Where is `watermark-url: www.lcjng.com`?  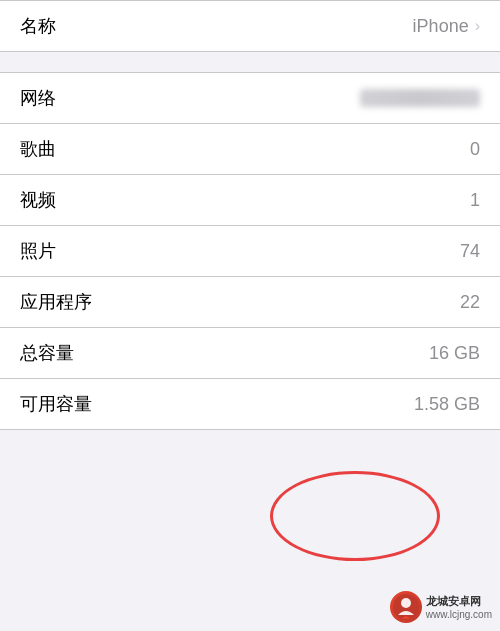
watermark-url: www.lcjng.com is located at coordinates (459, 614).